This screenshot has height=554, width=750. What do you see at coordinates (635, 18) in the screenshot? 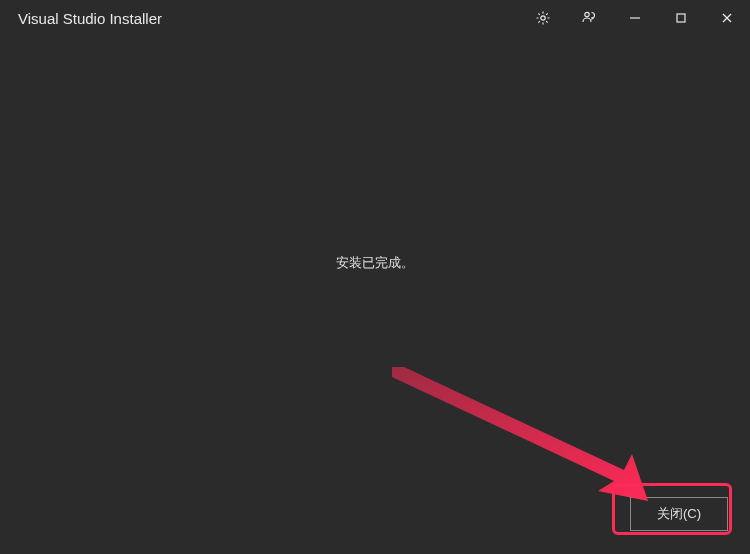
I see `minimize-button` at bounding box center [635, 18].